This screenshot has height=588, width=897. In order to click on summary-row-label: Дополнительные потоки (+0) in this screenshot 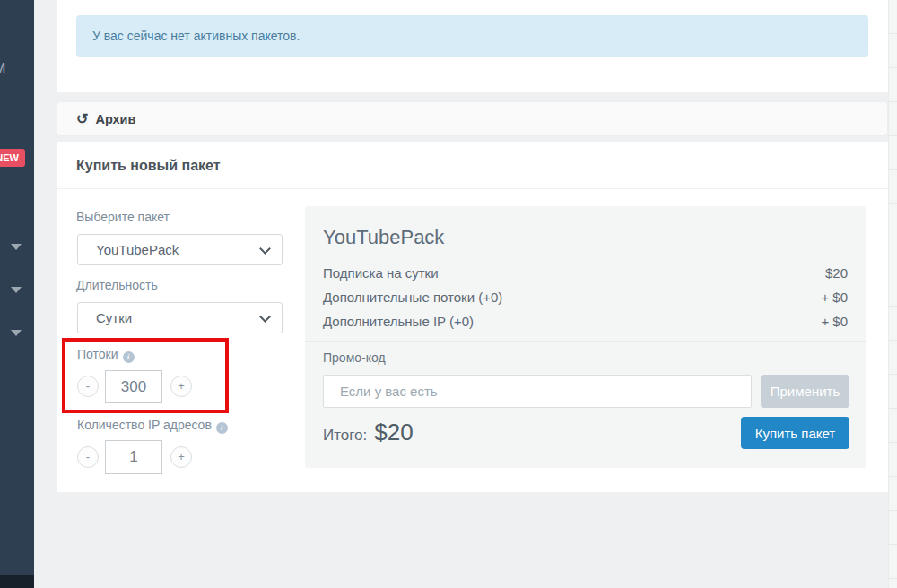, I will do `click(413, 298)`.